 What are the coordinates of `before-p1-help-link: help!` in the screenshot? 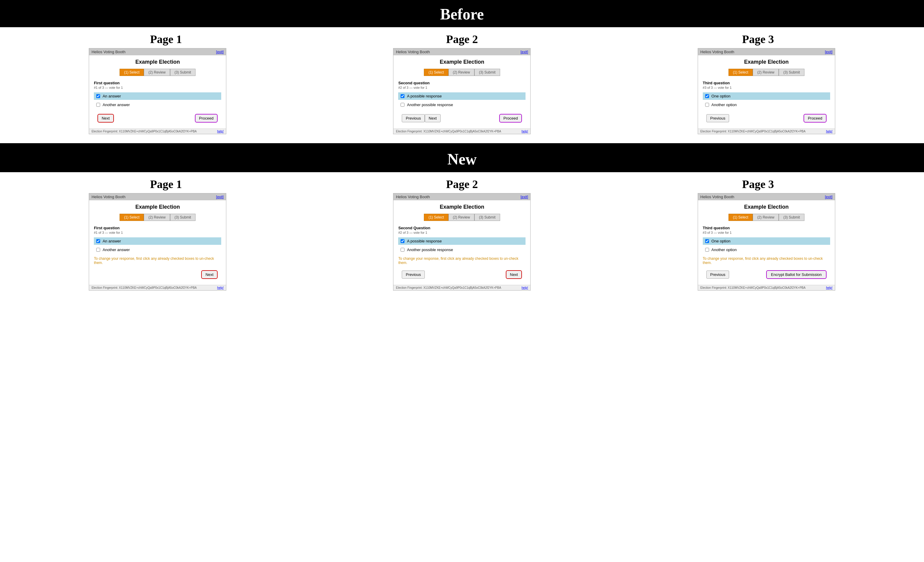 It's located at (220, 131).